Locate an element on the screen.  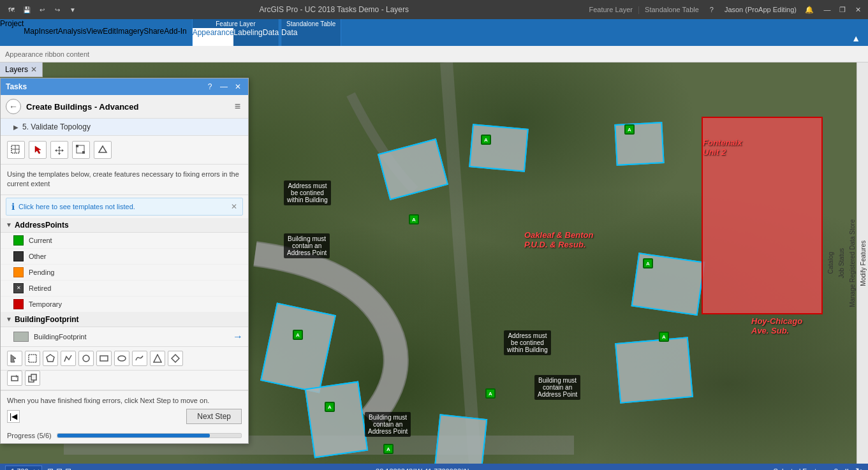
tab-data: Data is located at coordinates (270, 37).